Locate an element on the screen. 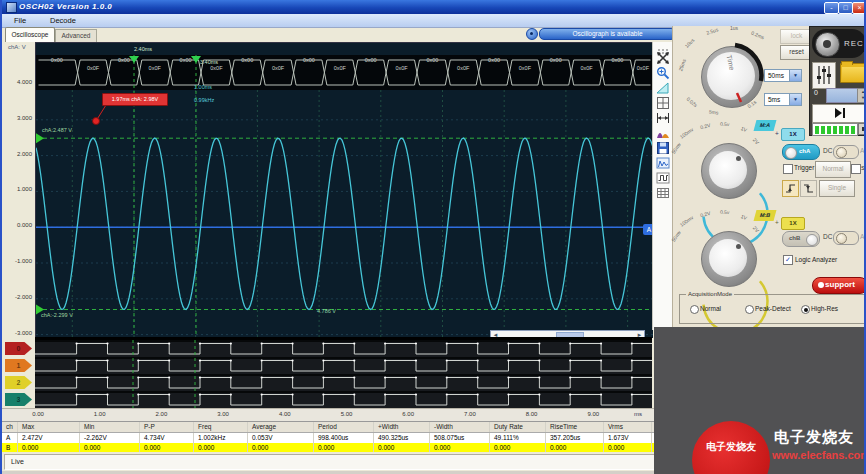 The height and width of the screenshot is (474, 866). grid-icon is located at coordinates (663, 103).